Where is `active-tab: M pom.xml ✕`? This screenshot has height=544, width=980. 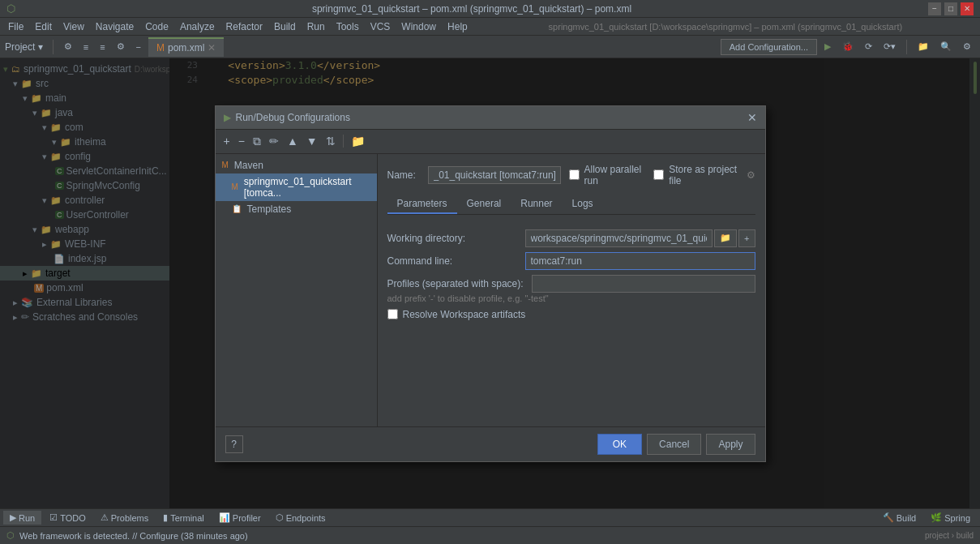
active-tab: M pom.xml ✕ is located at coordinates (186, 47).